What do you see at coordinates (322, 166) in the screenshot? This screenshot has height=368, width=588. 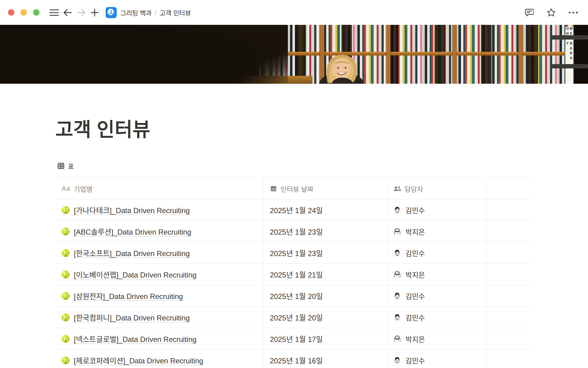 I see `view-tabs: 표` at bounding box center [322, 166].